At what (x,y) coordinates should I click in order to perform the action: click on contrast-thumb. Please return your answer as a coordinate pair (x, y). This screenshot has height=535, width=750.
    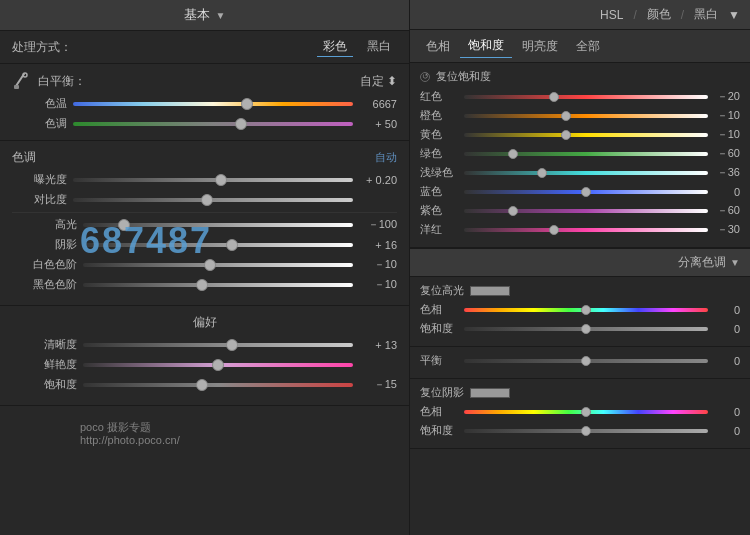
    Looking at the image, I should click on (207, 200).